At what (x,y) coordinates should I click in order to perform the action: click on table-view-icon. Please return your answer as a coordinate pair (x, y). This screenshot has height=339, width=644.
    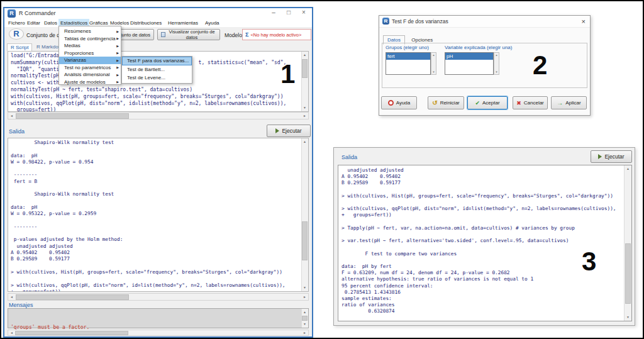
    Looking at the image, I should click on (164, 35).